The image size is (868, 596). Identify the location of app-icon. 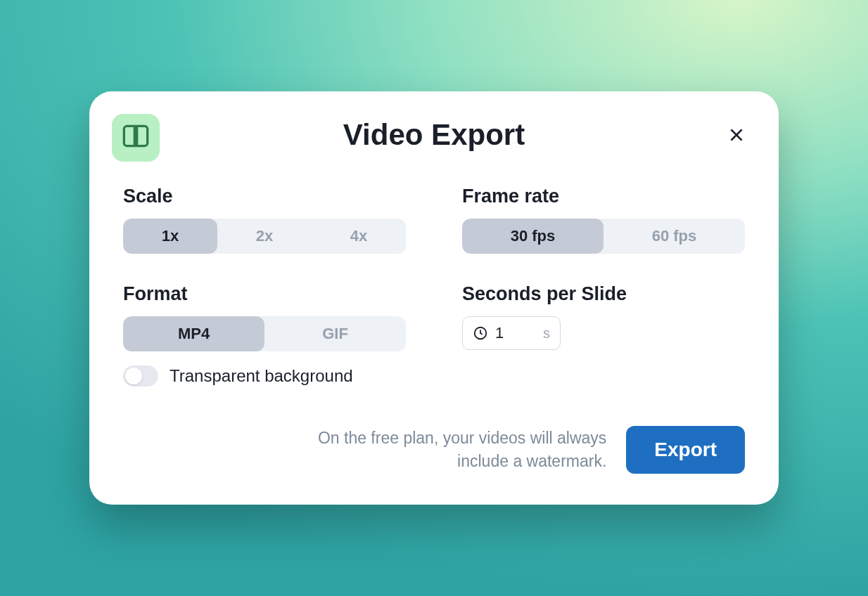
(136, 138).